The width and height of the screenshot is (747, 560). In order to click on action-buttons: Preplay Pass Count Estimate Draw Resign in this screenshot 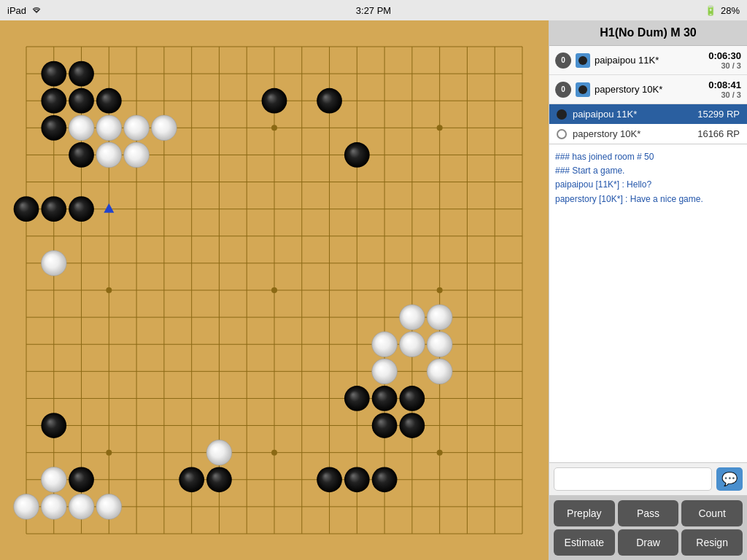, I will do `click(648, 528)`.